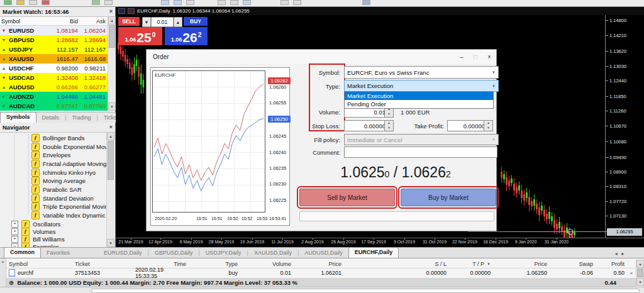  What do you see at coordinates (470, 264) in the screenshot?
I see `col-tp: T / P▼` at bounding box center [470, 264].